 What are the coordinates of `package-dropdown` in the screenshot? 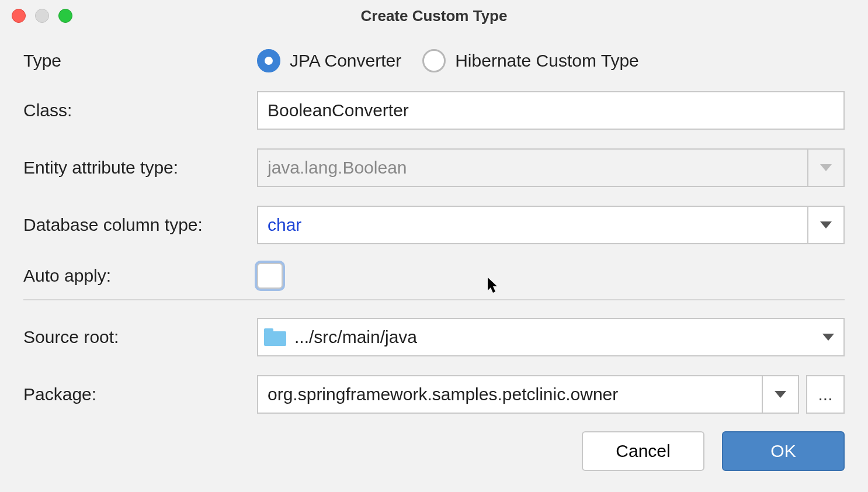 It's located at (780, 394).